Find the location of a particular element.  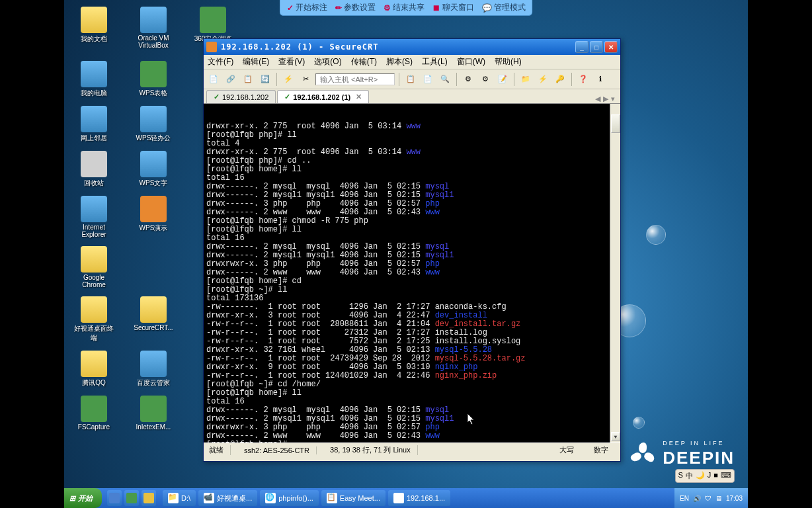

desktop-icon-WPS表格: WPS表格 is located at coordinates (153, 79).